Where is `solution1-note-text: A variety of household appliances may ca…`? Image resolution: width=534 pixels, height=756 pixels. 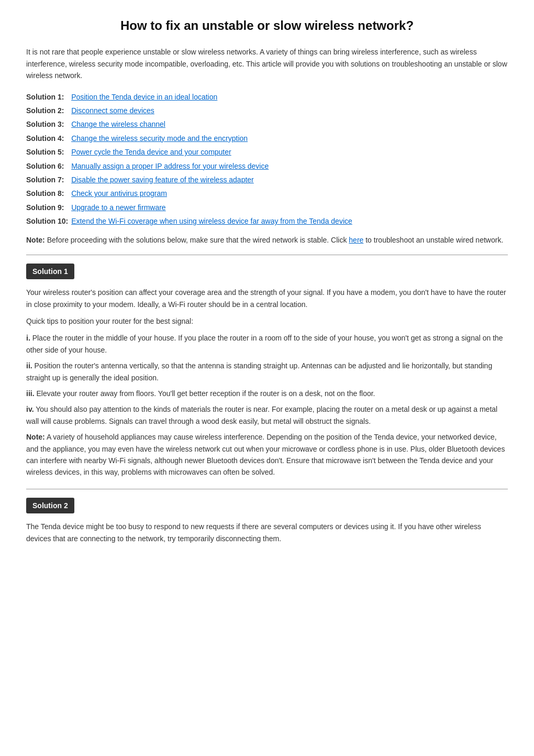
solution1-note-text: A variety of household appliances may ca… is located at coordinates (265, 455).